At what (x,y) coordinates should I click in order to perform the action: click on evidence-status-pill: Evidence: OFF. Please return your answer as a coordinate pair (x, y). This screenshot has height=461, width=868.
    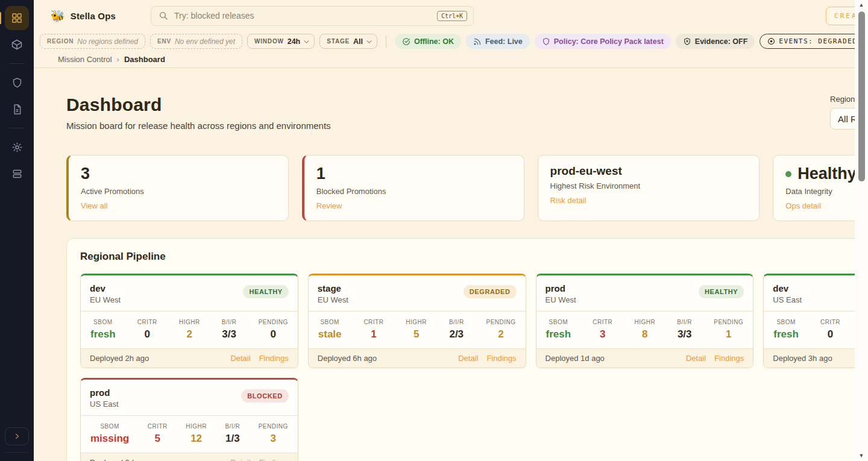
    Looking at the image, I should click on (715, 41).